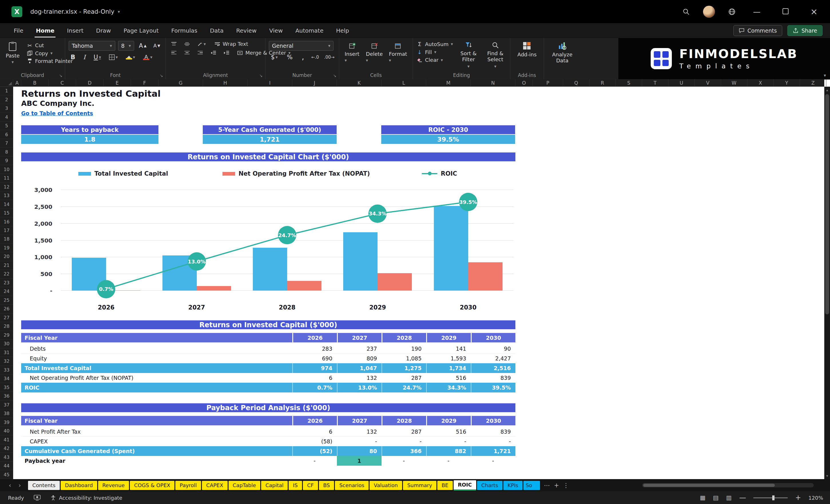 This screenshot has height=504, width=830. I want to click on restore-button, so click(786, 12).